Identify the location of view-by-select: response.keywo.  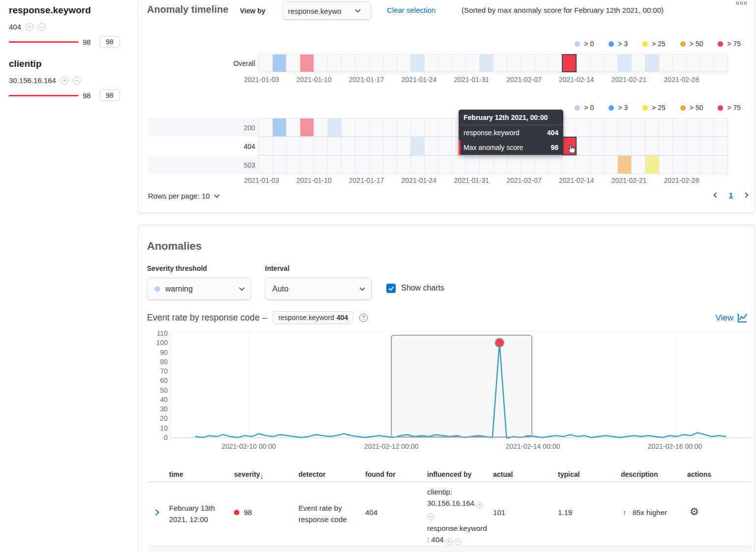
(327, 11).